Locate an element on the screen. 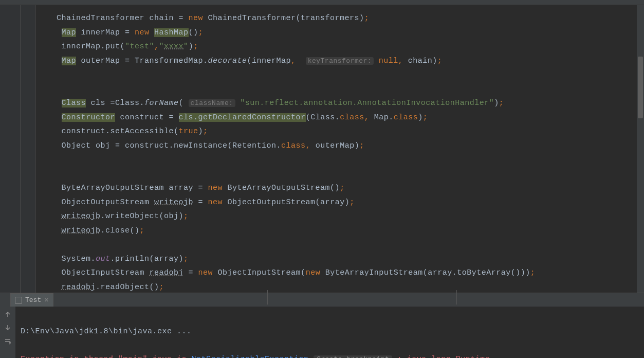 This screenshot has height=358, width=644. editor-gutter is located at coordinates (18, 149).